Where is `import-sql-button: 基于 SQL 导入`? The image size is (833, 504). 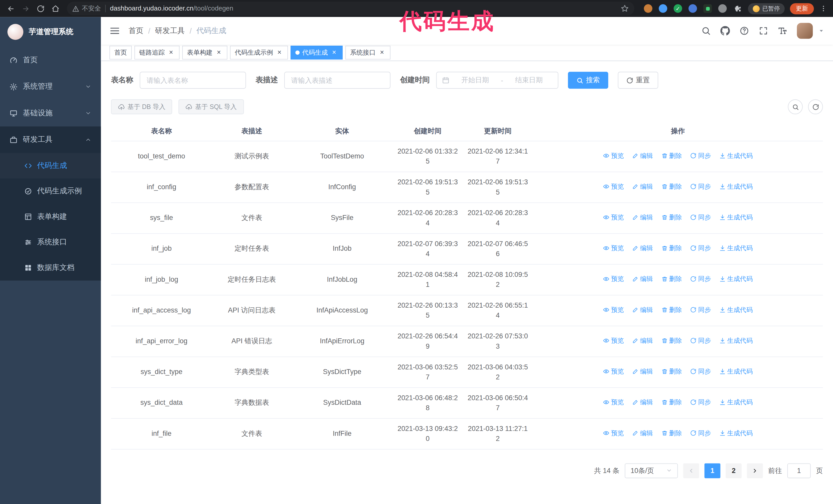
import-sql-button: 基于 SQL 导入 is located at coordinates (211, 107).